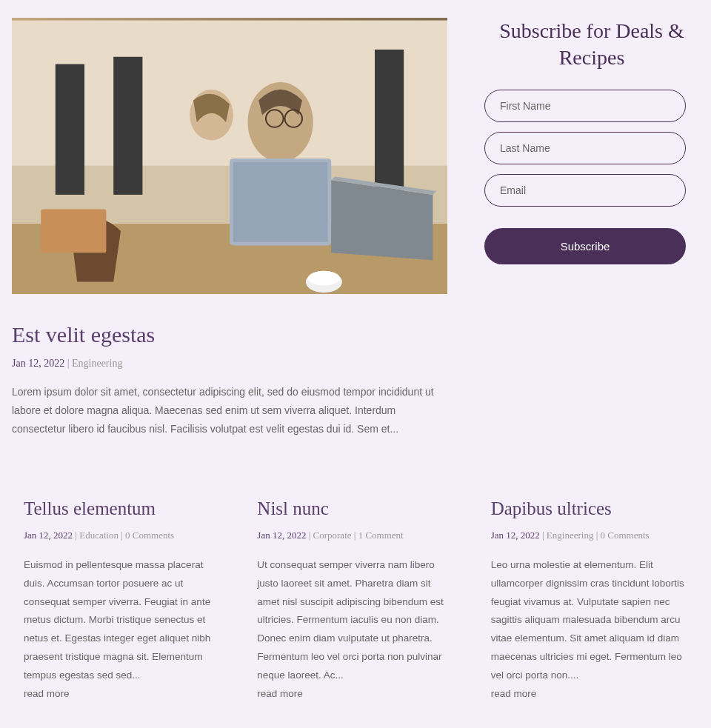 The height and width of the screenshot is (728, 711). Describe the element at coordinates (590, 535) in the screenshot. I see `post-card-meta: Jan 12, 2022 | Engineering | 0 Comments` at that location.